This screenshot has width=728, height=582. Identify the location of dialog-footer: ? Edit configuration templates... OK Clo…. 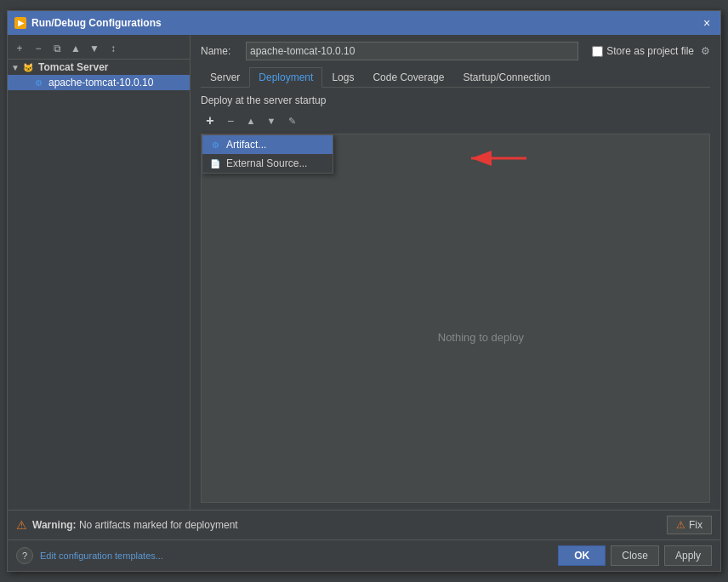
(364, 555).